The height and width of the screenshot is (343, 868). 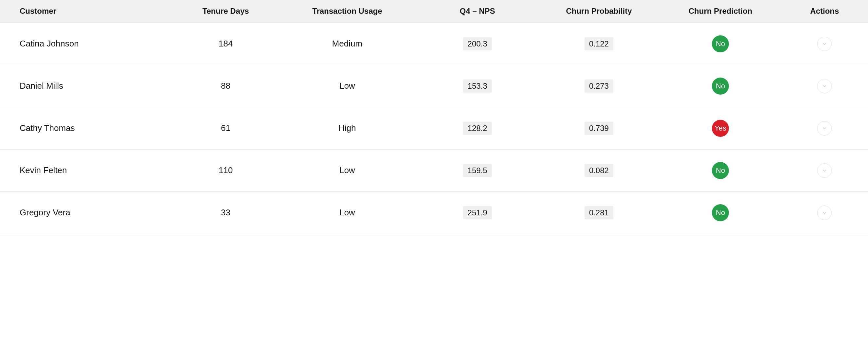 I want to click on table-row: Kevin Felten 110 Low 159.5 0.082 No, so click(x=434, y=170).